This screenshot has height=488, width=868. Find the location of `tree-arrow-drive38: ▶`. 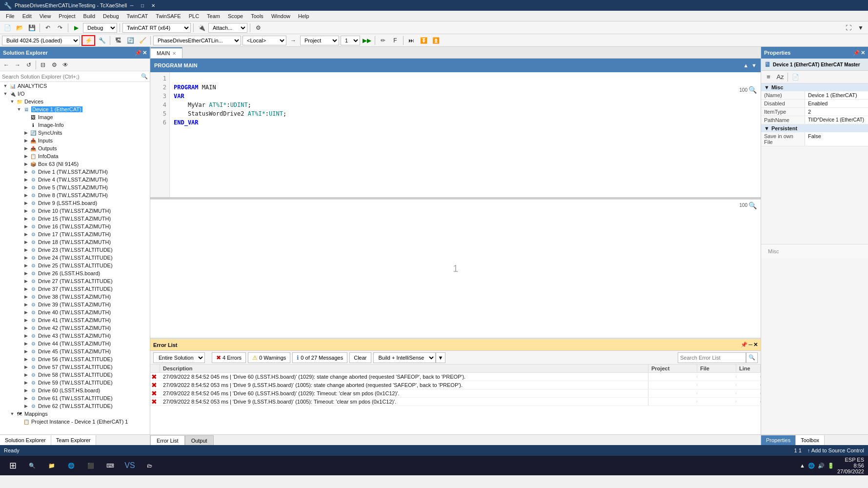

tree-arrow-drive38: ▶ is located at coordinates (26, 297).